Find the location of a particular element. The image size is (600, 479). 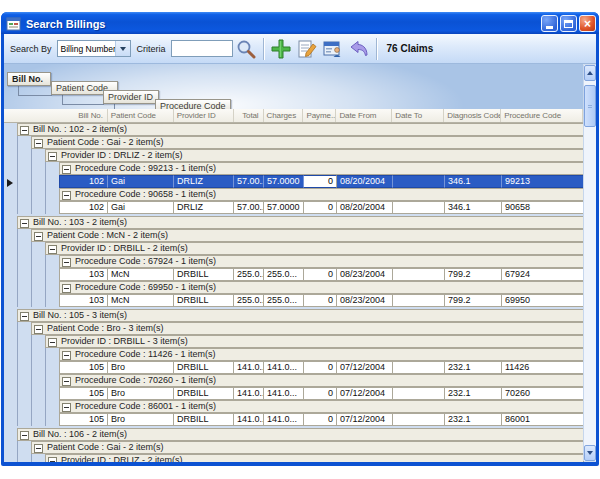

grid-cell: 102 is located at coordinates (84, 208).